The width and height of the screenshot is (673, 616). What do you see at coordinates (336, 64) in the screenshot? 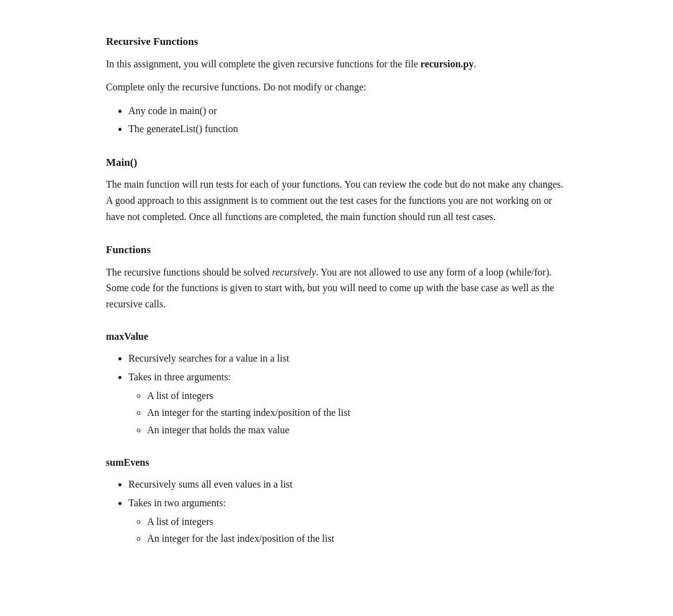
I see `intro-paragraph-1: In this assignment, you will complete th…` at bounding box center [336, 64].